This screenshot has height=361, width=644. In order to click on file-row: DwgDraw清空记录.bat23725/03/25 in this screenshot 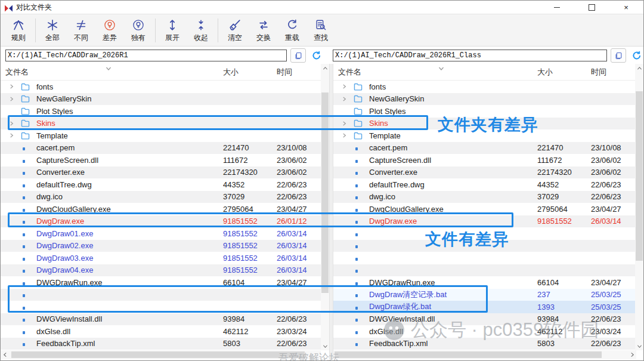, I will do `click(484, 295)`.